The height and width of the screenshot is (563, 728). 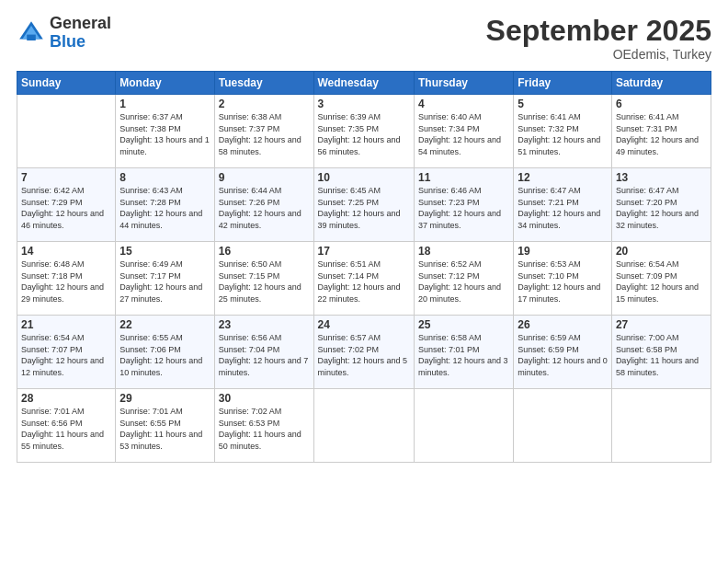 I want to click on day-info: Sunrise: 6:41 AM Sunset: 7:32 PM Dayligh…, so click(x=563, y=134).